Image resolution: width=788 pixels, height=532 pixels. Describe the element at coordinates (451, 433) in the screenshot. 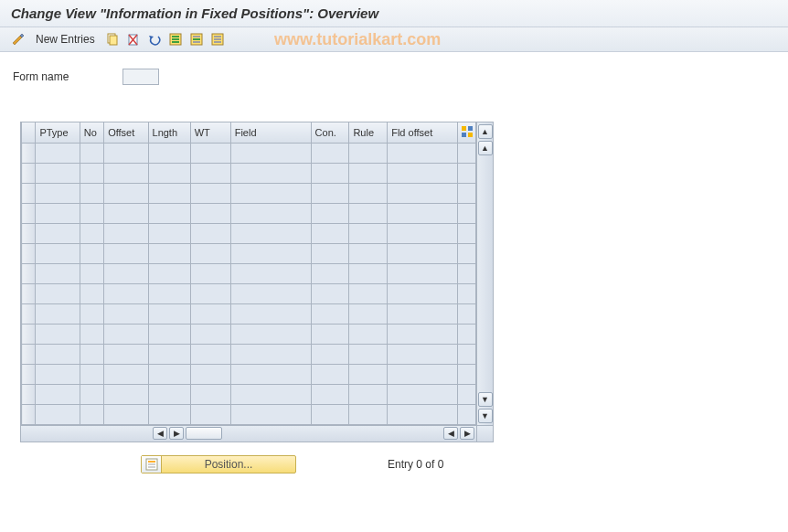

I see `scroll-left-end-button: ◀` at that location.